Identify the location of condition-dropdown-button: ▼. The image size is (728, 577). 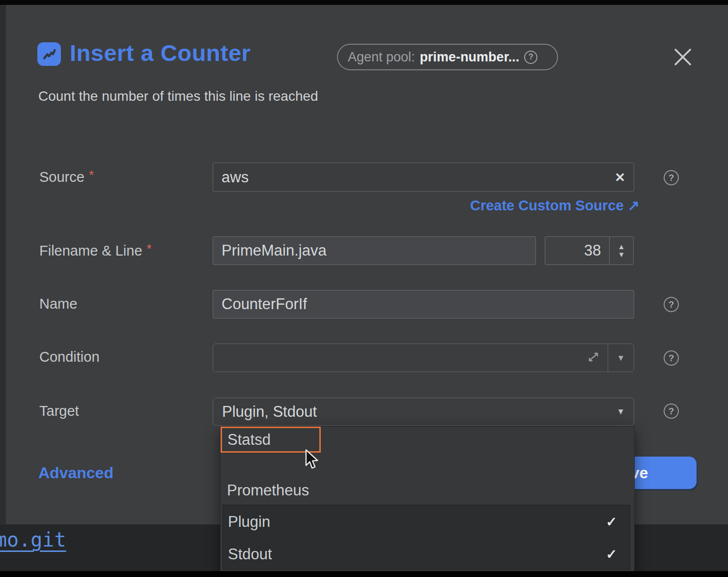
(621, 358).